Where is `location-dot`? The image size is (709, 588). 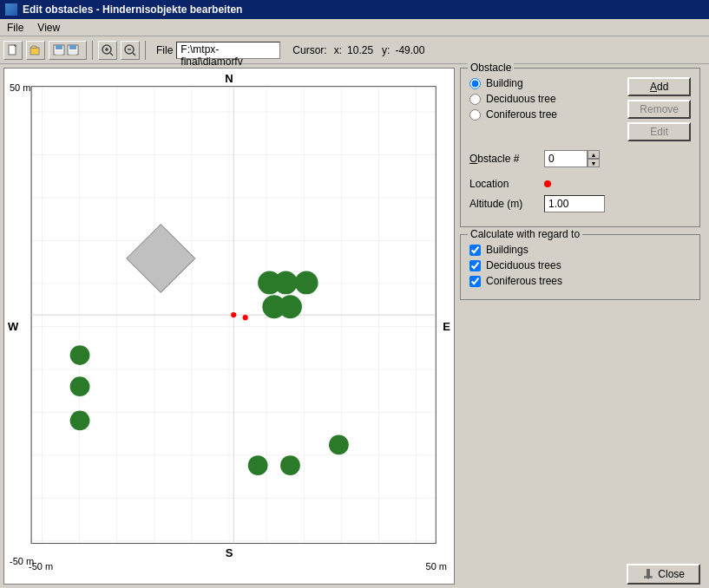
location-dot is located at coordinates (548, 184).